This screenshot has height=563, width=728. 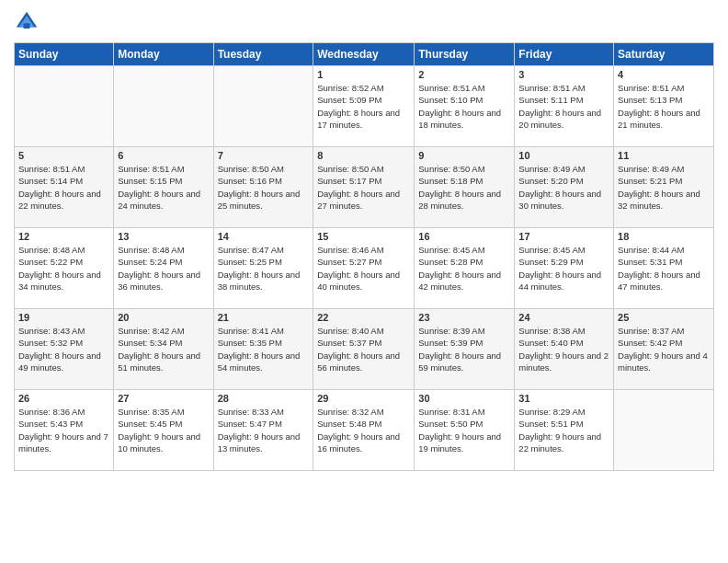 What do you see at coordinates (364, 431) in the screenshot?
I see `day-info: Sunrise: 8:32 AMSunset: 5:48 PMDaylight:…` at bounding box center [364, 431].